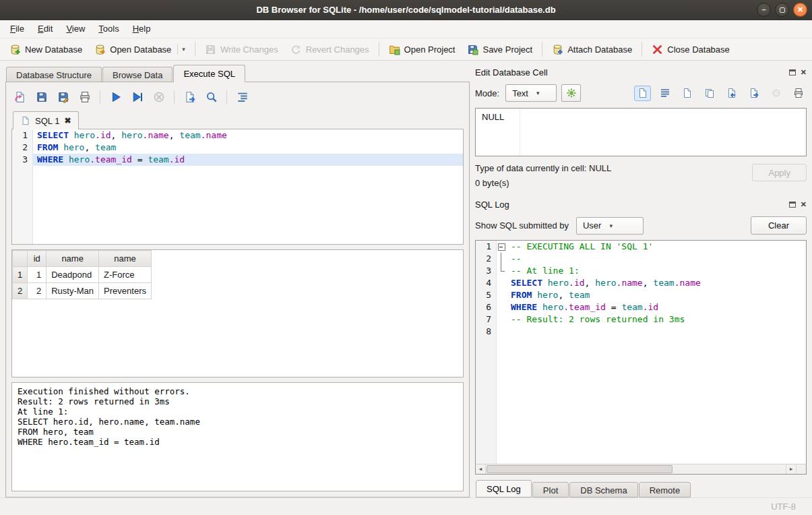 This screenshot has width=812, height=515. I want to click on table-cell: Z-Force, so click(125, 275).